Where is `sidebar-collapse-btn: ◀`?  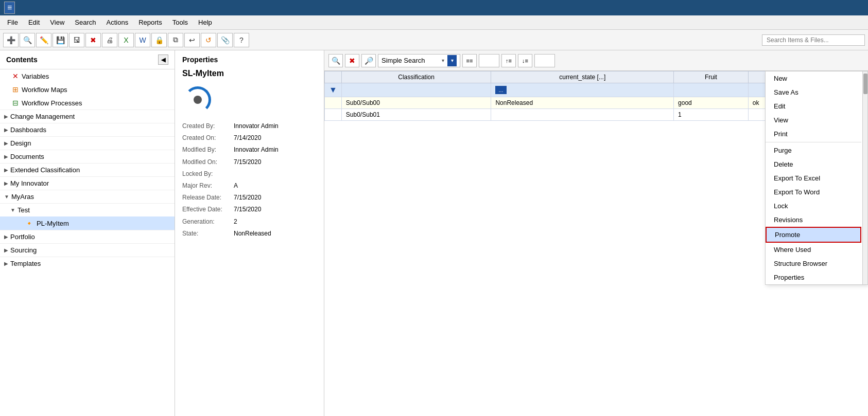
sidebar-collapse-btn: ◀ is located at coordinates (163, 60).